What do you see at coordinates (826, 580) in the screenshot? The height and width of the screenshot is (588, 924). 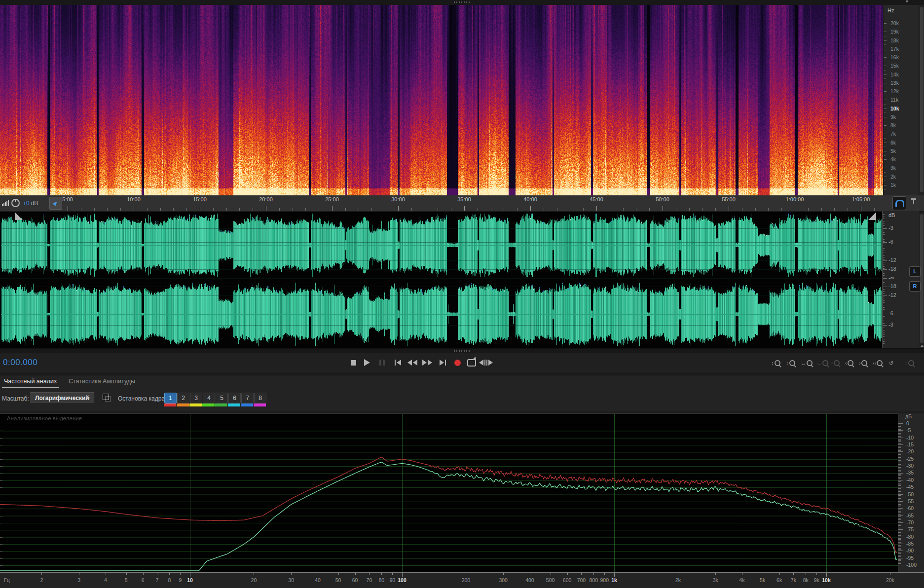 I see `plot-freq-label: 10k` at bounding box center [826, 580].